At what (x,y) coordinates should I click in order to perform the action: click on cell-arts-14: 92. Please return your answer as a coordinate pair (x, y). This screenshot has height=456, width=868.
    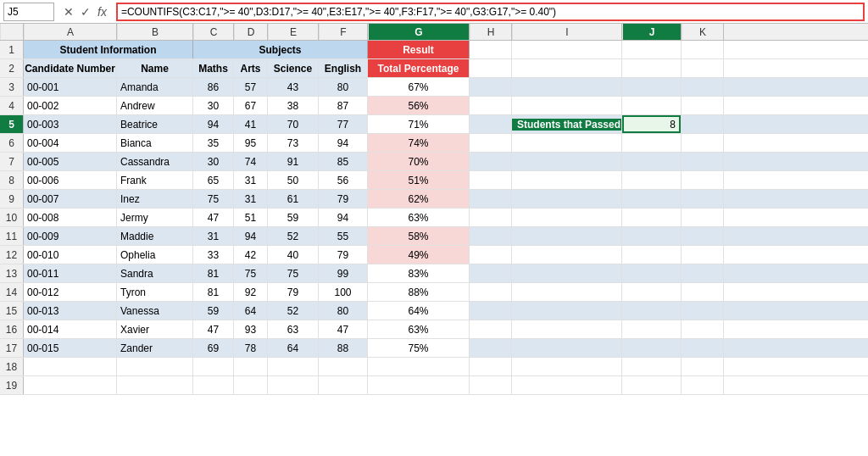
    Looking at the image, I should click on (251, 292).